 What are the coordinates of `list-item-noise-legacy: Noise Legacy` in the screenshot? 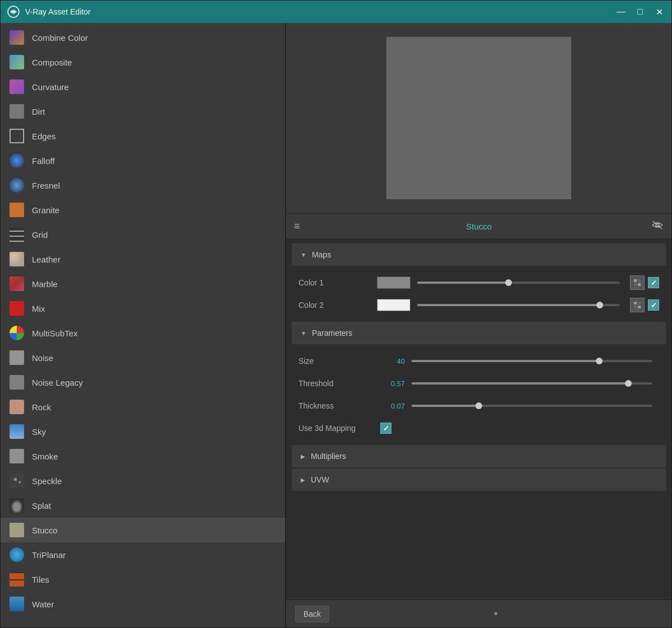 It's located at (143, 382).